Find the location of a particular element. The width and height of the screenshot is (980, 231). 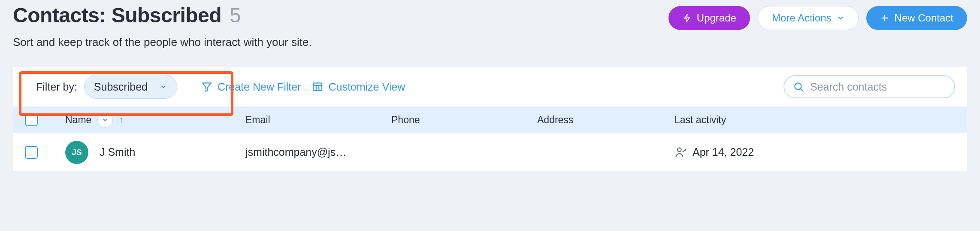

column-name: Name ↑ is located at coordinates (155, 120).